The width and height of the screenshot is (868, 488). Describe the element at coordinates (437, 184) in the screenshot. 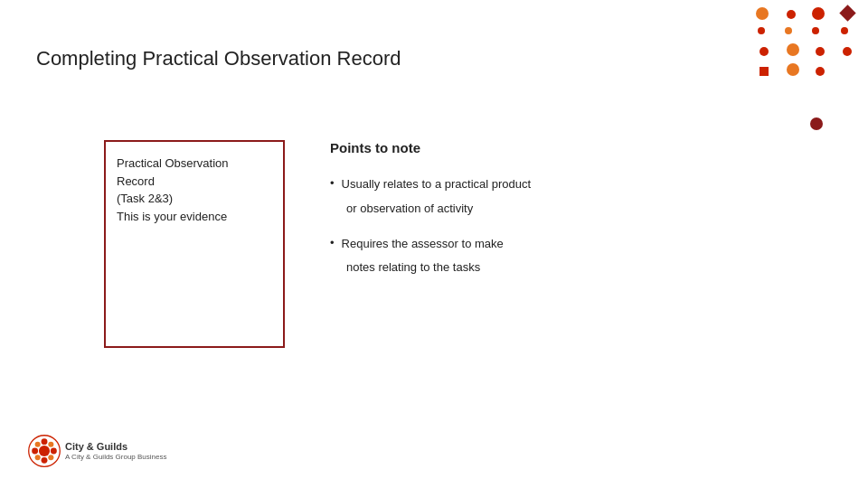

I see `bullet-text-1: Usually relates to a practical product` at that location.